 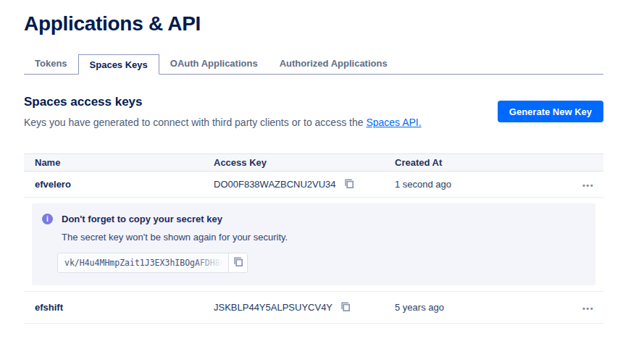 What do you see at coordinates (323, 237) in the screenshot?
I see `notice-subtitle: The secret key won't be shown again for …` at bounding box center [323, 237].